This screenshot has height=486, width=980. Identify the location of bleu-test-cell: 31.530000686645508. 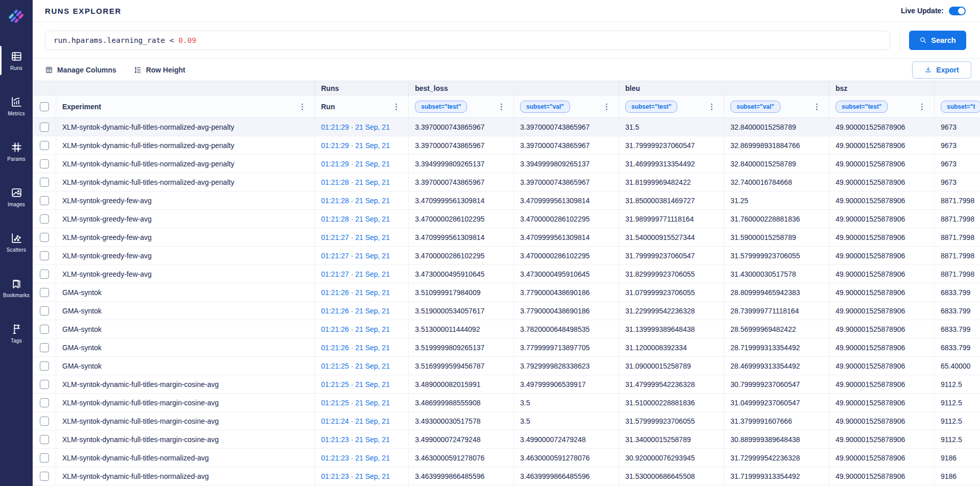
(672, 476).